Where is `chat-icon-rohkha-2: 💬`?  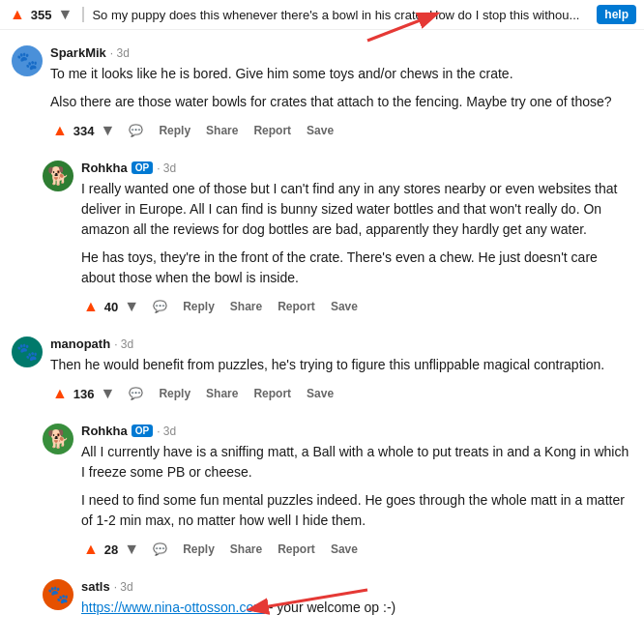 chat-icon-rohkha-2: 💬 is located at coordinates (161, 549).